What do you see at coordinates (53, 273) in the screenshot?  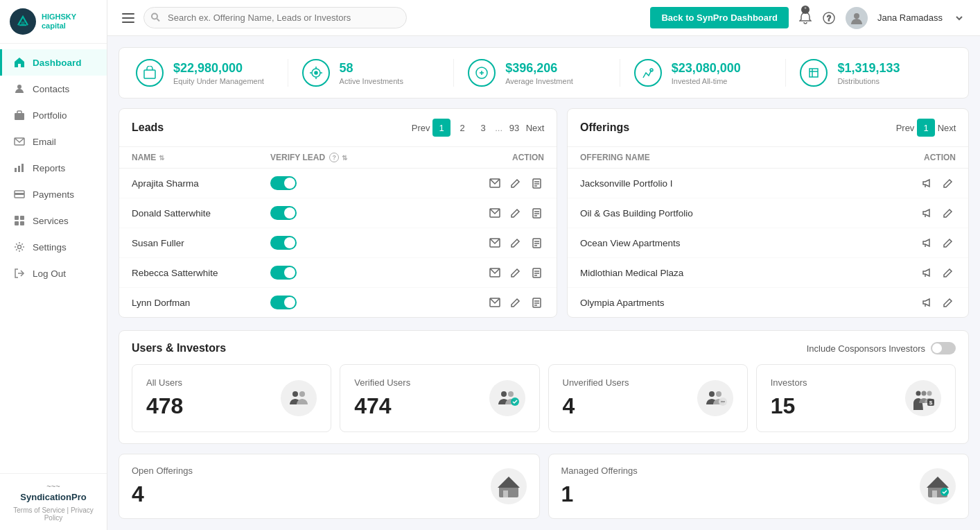 I see `sidebar-item-logout: Log Out` at bounding box center [53, 273].